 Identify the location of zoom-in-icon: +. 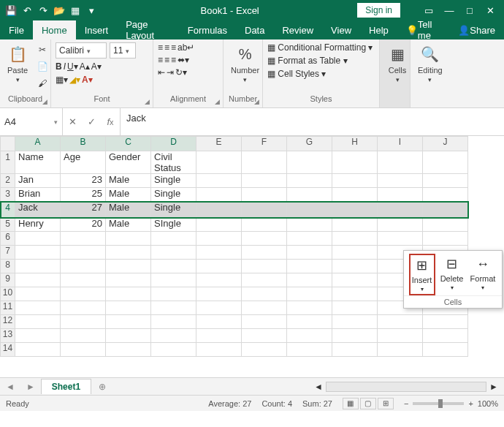
(470, 404).